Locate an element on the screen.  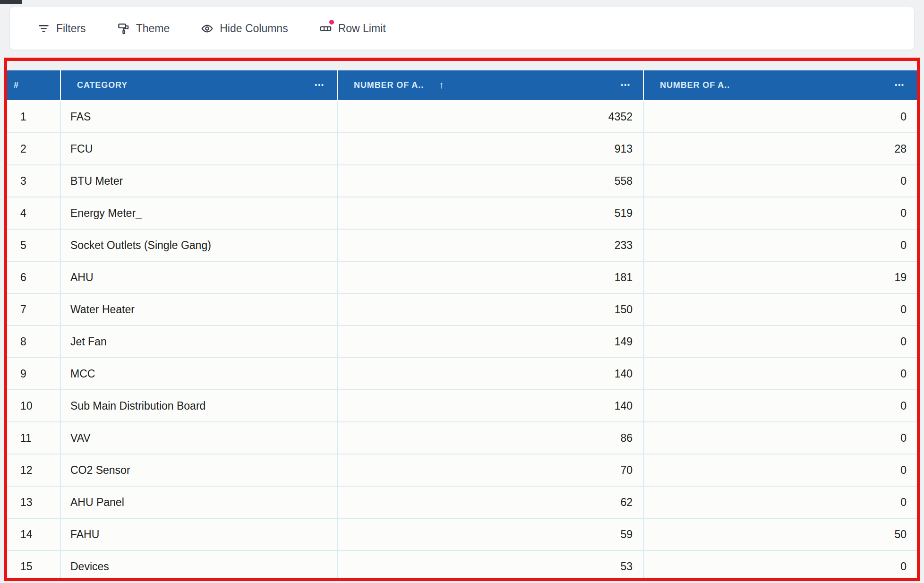
table-row: 9 MCC 140 0 is located at coordinates (462, 374).